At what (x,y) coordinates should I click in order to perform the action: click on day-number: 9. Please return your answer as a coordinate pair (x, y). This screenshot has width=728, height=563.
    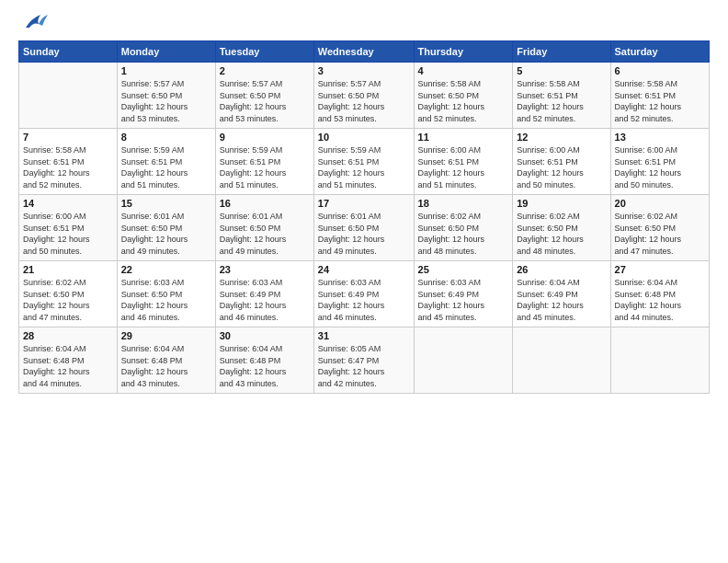
    Looking at the image, I should click on (265, 137).